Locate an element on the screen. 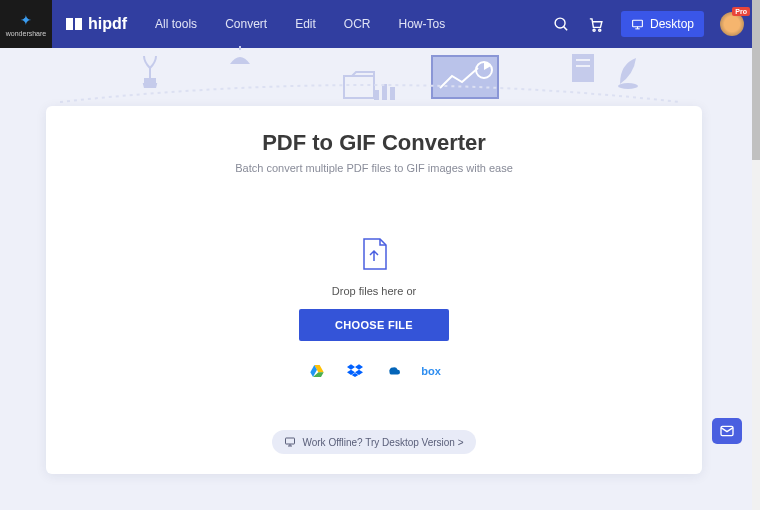  scrollbar is located at coordinates (756, 255).